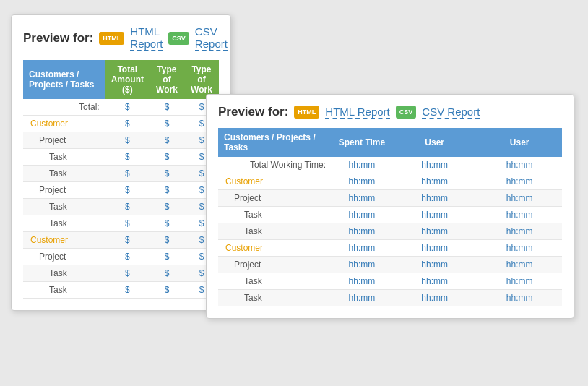 The image size is (588, 386). What do you see at coordinates (390, 112) in the screenshot?
I see `front-preview-header: Preview for: HTML HTML Report CSV CSV Re…` at bounding box center [390, 112].